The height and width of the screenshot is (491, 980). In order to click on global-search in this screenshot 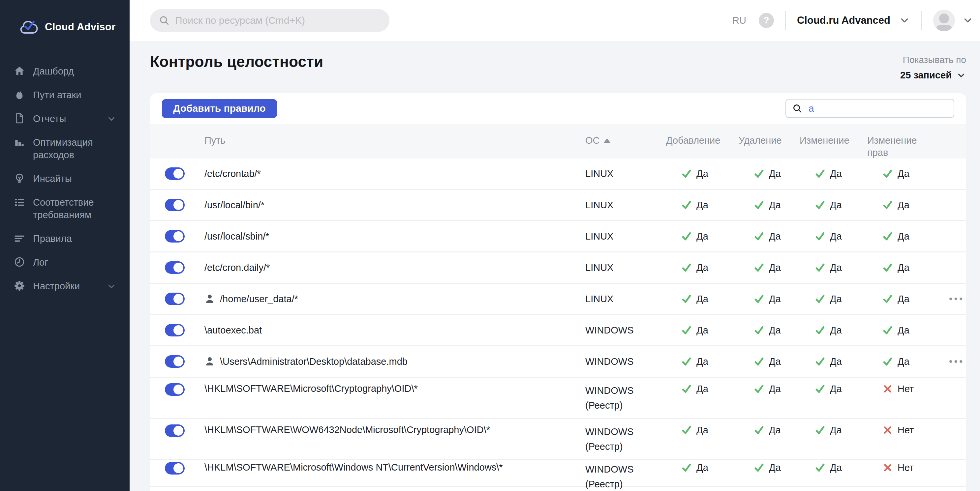, I will do `click(270, 21)`.